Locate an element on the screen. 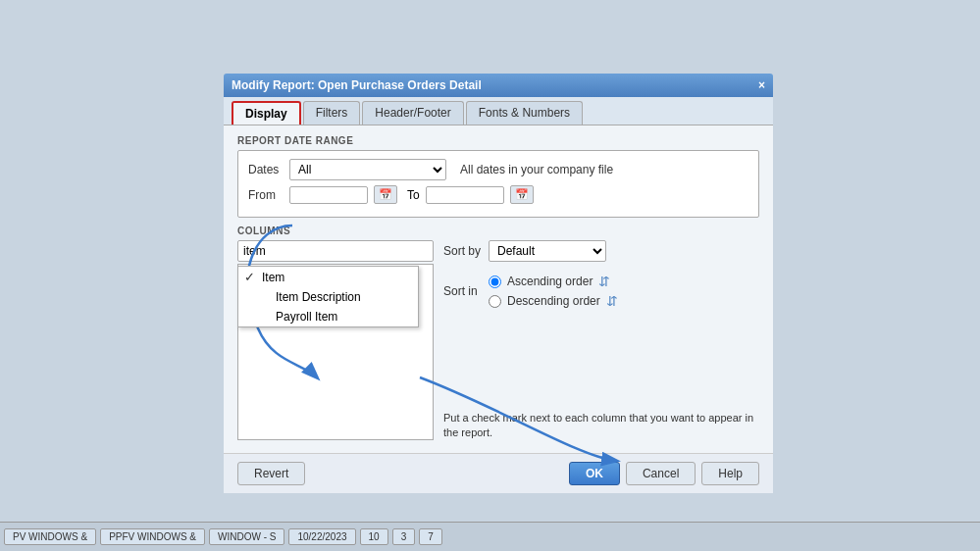 The image size is (980, 551). dates-select: All Today This Week This Month is located at coordinates (368, 170).